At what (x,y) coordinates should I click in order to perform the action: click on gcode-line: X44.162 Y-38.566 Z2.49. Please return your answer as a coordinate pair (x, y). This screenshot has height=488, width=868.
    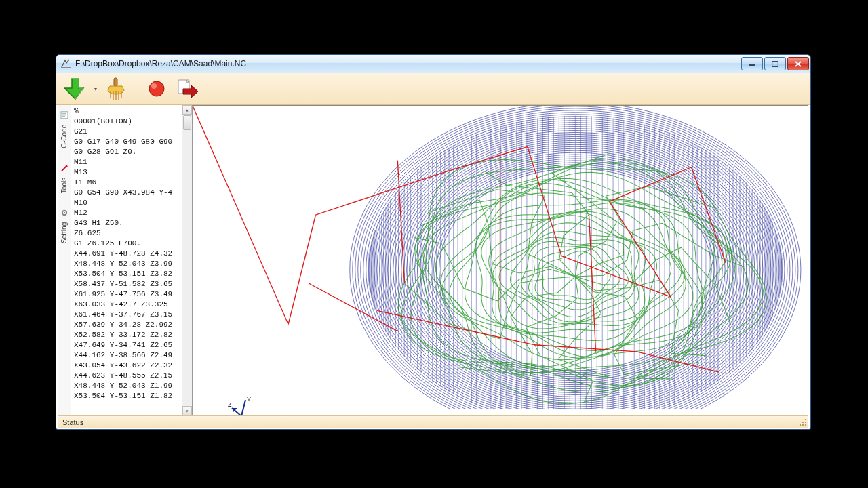
    Looking at the image, I should click on (128, 355).